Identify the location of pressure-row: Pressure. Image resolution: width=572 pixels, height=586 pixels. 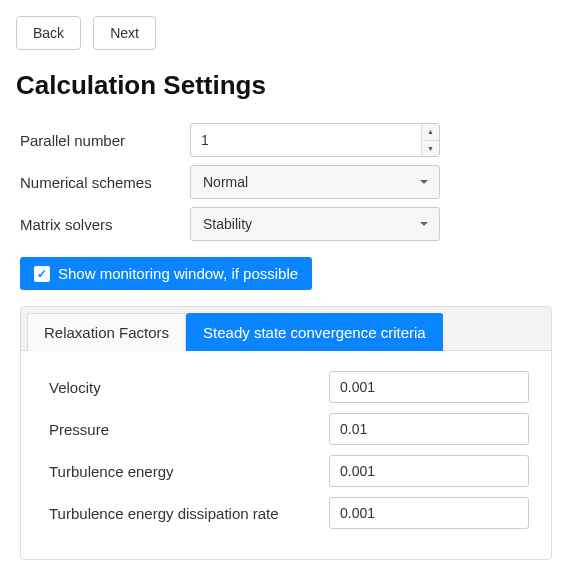
(290, 429).